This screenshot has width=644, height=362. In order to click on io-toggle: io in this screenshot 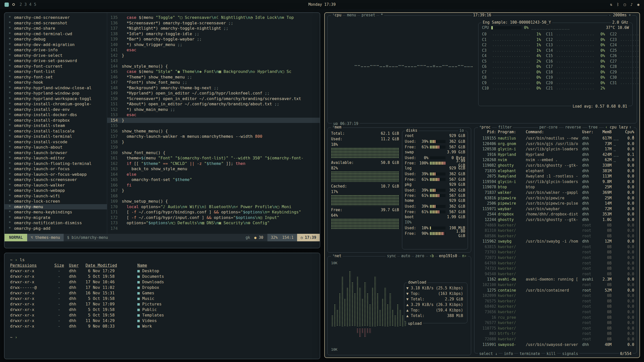, I will do `click(462, 130)`.